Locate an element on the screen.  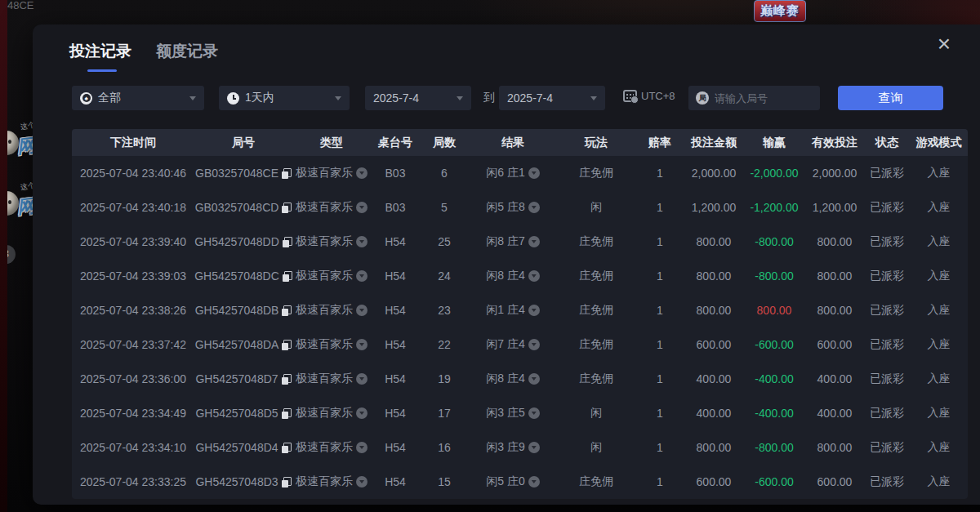
valid-bet-value: 600.00 is located at coordinates (835, 482).